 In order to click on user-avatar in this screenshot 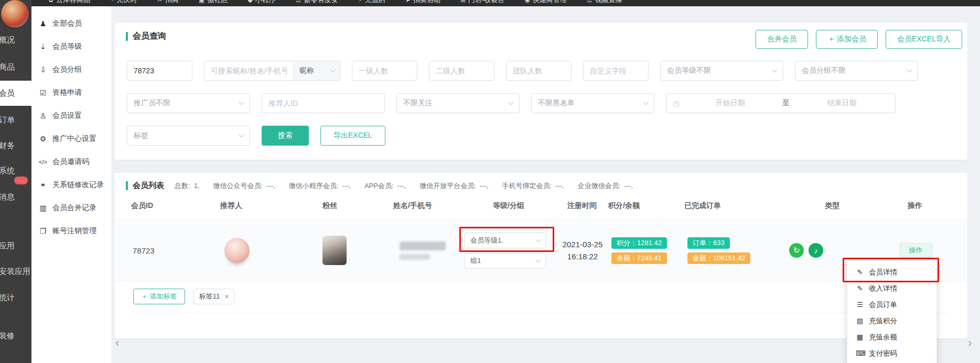, I will do `click(15, 14)`.